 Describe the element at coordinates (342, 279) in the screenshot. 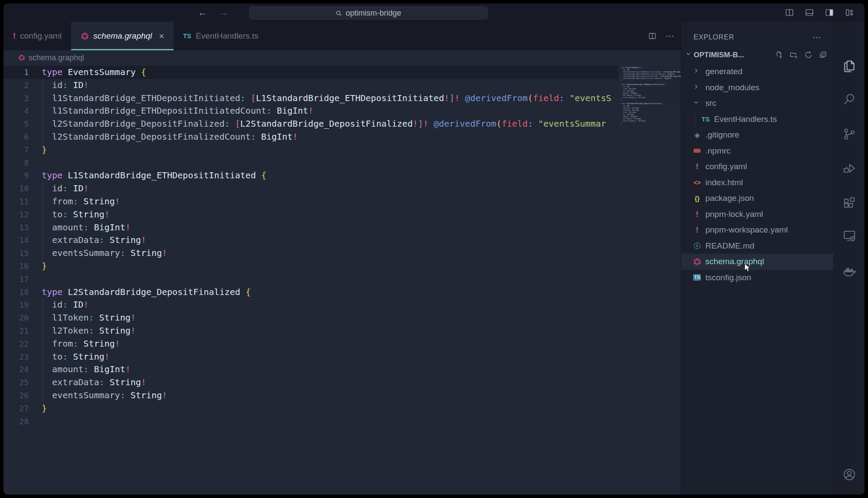

I see `code-row: 17` at that location.